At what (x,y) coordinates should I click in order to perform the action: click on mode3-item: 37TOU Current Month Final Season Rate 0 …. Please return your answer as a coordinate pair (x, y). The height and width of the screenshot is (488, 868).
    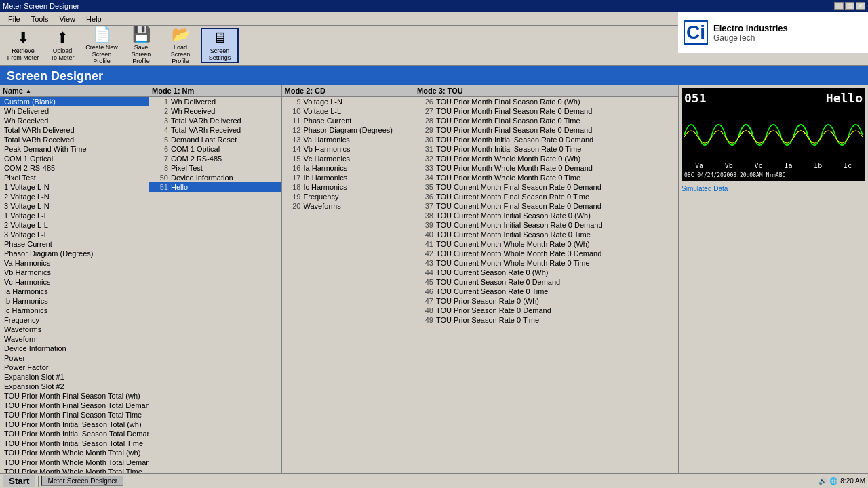
    Looking at the image, I should click on (547, 206).